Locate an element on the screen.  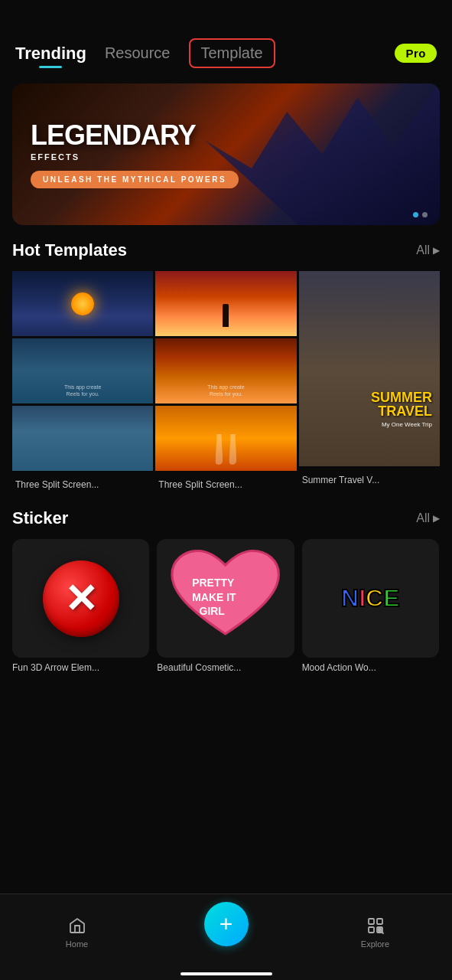
summer-travel-text: SUMMER TRAVEL My One Week Trip is located at coordinates (402, 409).